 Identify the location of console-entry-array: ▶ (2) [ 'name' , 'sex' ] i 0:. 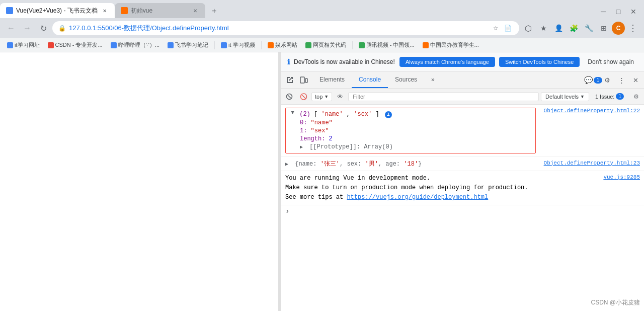
(463, 131).